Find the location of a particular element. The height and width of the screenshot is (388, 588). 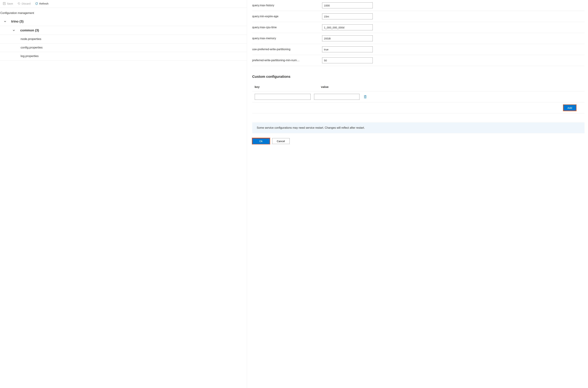

config-row: query.max-history is located at coordinates (419, 5).